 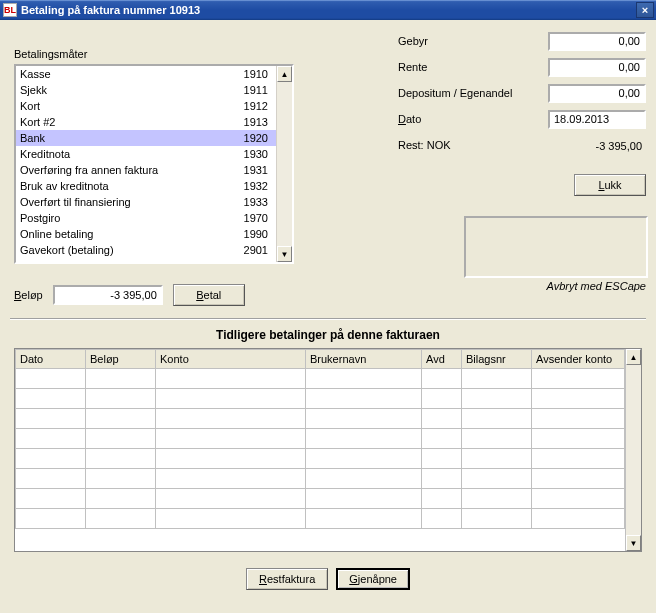 What do you see at coordinates (610, 185) in the screenshot?
I see `lukk-button: Lukk` at bounding box center [610, 185].